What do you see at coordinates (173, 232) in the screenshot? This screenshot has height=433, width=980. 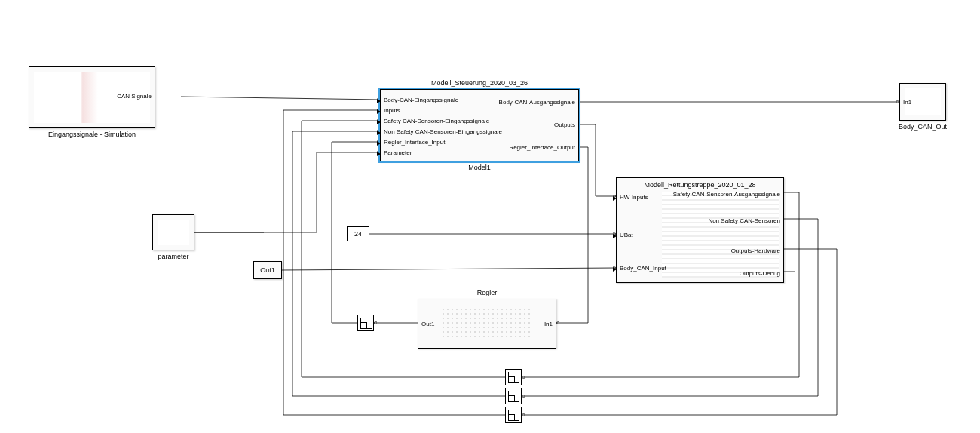 I see `block-parameter: parameter` at bounding box center [173, 232].